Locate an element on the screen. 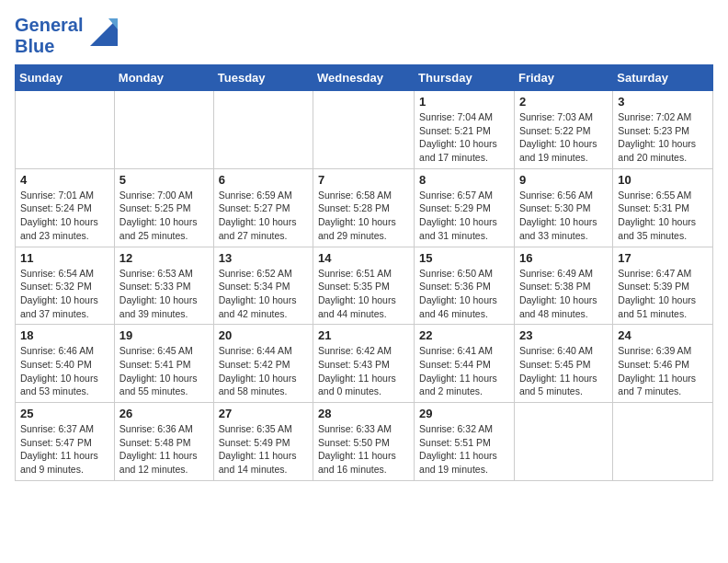 The width and height of the screenshot is (728, 563). day-number: 14 is located at coordinates (364, 258).